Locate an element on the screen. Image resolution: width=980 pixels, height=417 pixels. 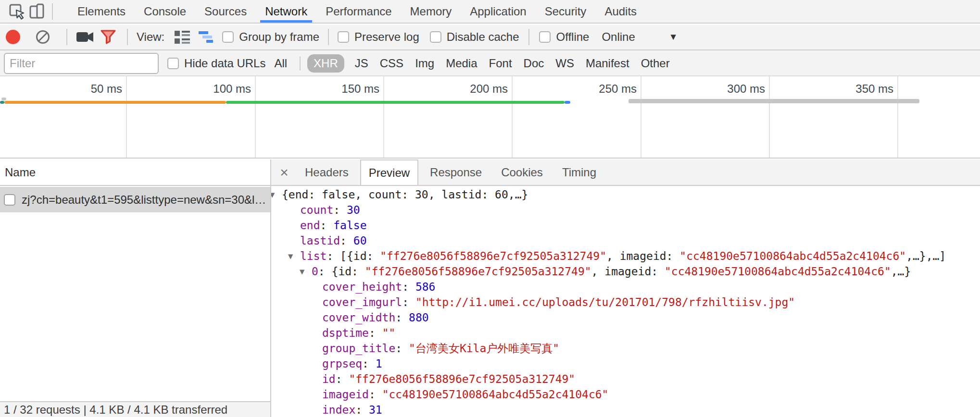
json-str-segment: "台湾美女Kila户外唯美写真" is located at coordinates (484, 348).